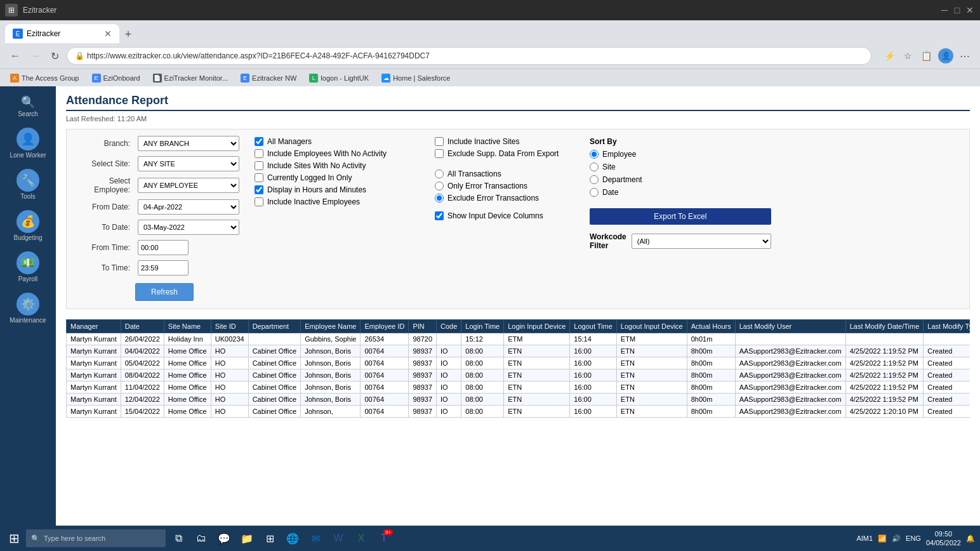  What do you see at coordinates (178, 538) in the screenshot?
I see `taskview-button: ⧉` at bounding box center [178, 538].